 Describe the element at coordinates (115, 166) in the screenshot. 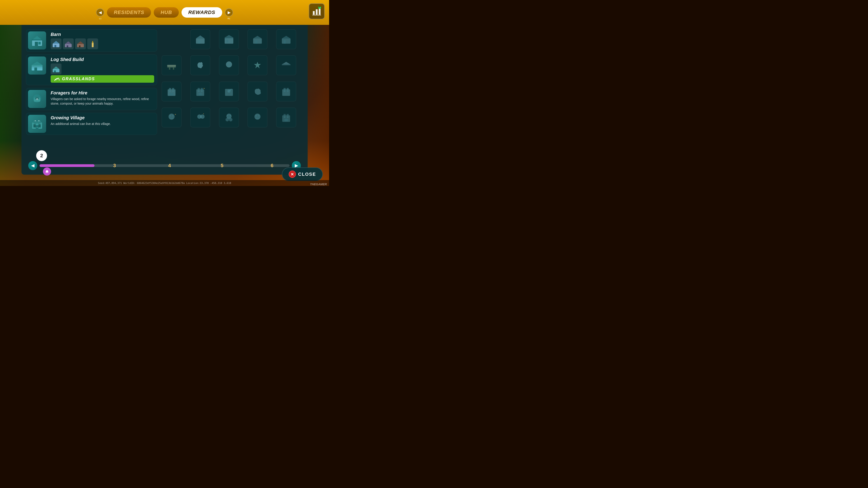

I see `progress-node-3: 3` at that location.